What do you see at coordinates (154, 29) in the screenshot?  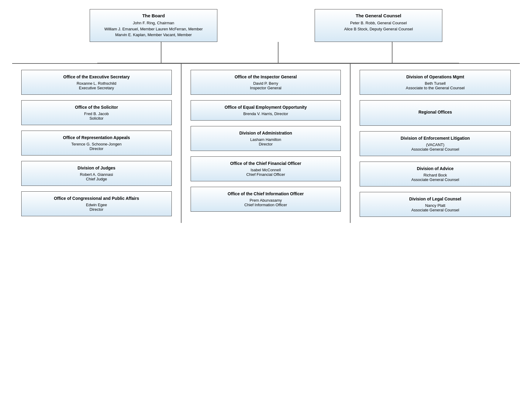 I see `board-members: John F. Ring, Chairman William J. Emanue…` at bounding box center [154, 29].